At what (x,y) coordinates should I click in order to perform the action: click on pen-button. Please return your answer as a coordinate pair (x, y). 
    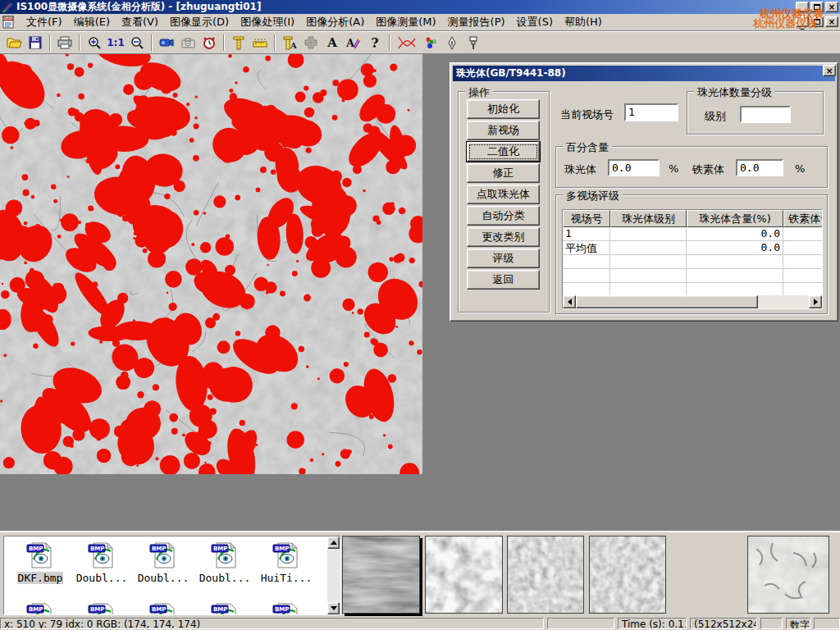
    Looking at the image, I should click on (452, 43).